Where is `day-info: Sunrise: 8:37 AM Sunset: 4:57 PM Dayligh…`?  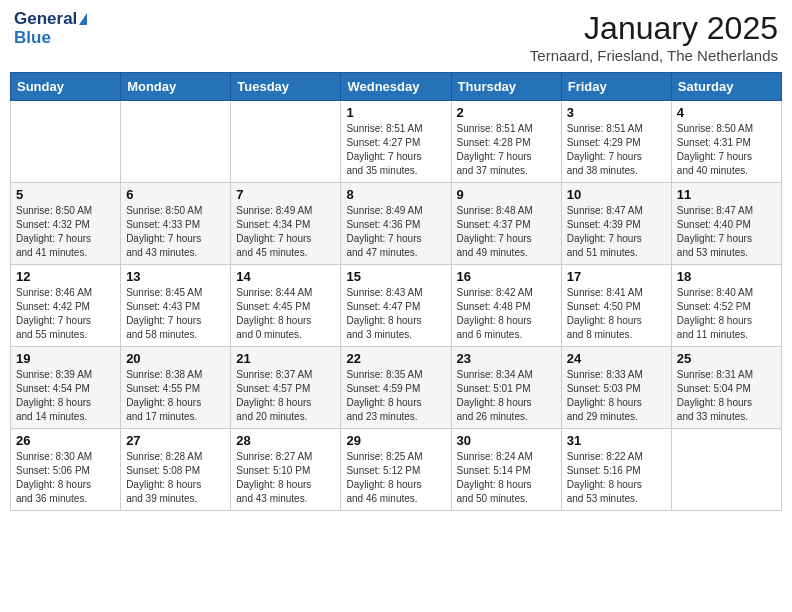 day-info: Sunrise: 8:37 AM Sunset: 4:57 PM Dayligh… is located at coordinates (286, 396).